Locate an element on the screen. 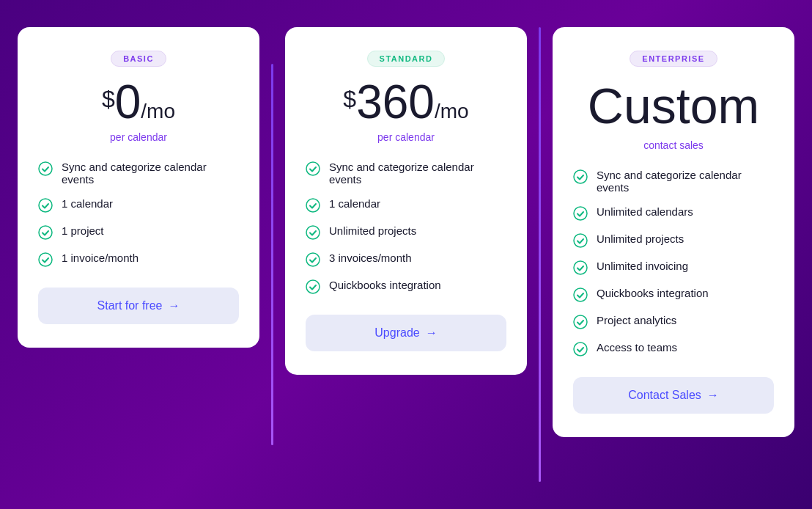  basic-price-subtitle: per calendar is located at coordinates (139, 137).